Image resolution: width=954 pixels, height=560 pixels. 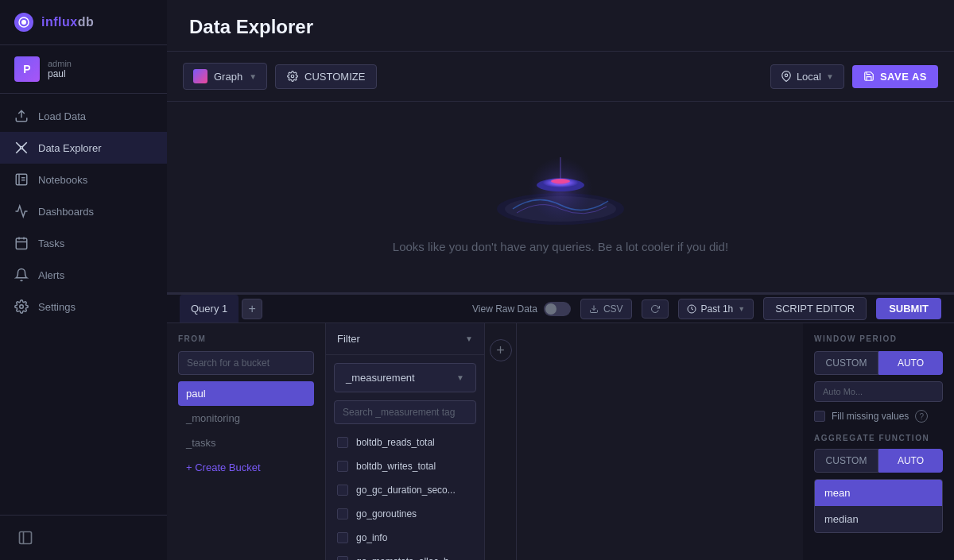 What do you see at coordinates (225, 76) in the screenshot?
I see `graph-selector: Graph ▼` at bounding box center [225, 76].